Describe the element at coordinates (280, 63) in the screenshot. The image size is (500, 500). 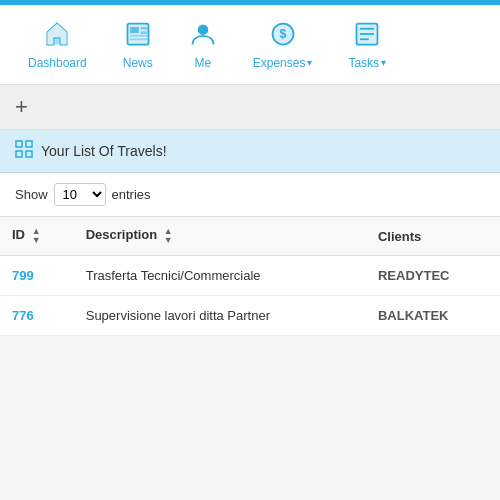
I see `nav-label-expenses: Expenses` at that location.